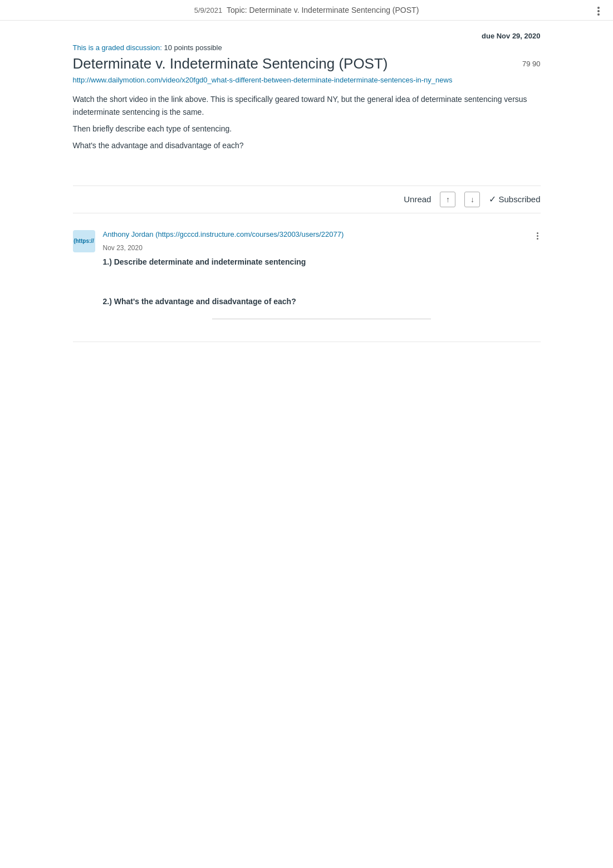 This screenshot has height=868, width=613. Describe the element at coordinates (307, 286) in the screenshot. I see `posts-section: (https:// Anthony Jordan (https://gcccd.…` at that location.